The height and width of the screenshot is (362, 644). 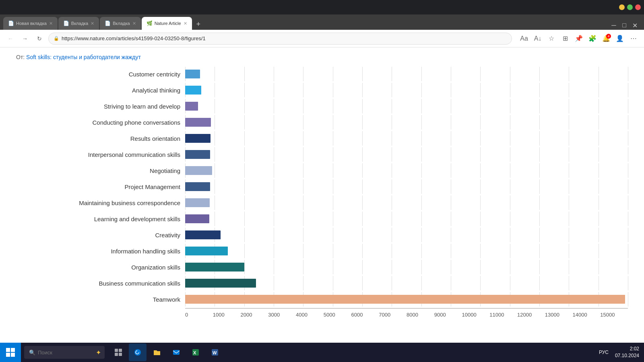 What do you see at coordinates (79, 23) in the screenshot?
I see `tab-2: 📄 Вкладка ✕` at bounding box center [79, 23].